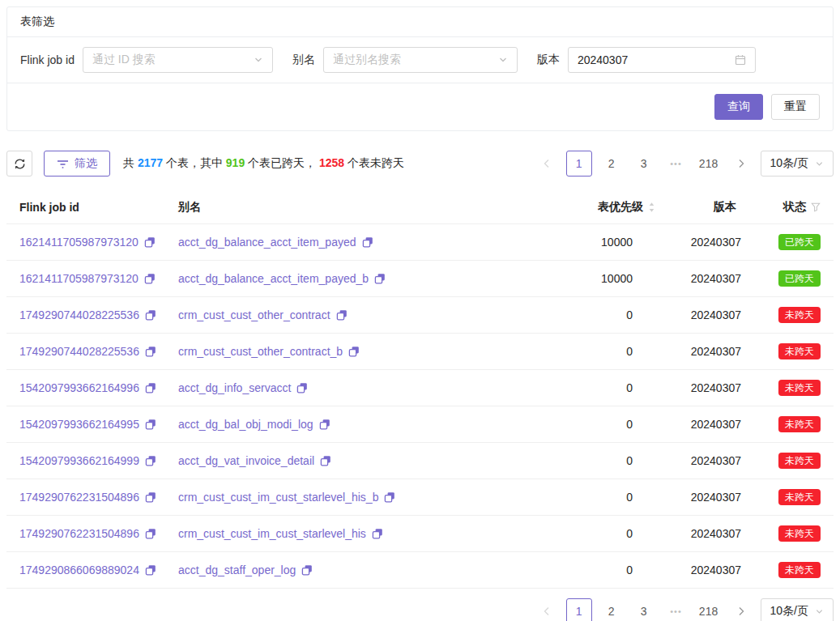  Describe the element at coordinates (79, 388) in the screenshot. I see `job-id-link: 1542097993662164996` at that location.